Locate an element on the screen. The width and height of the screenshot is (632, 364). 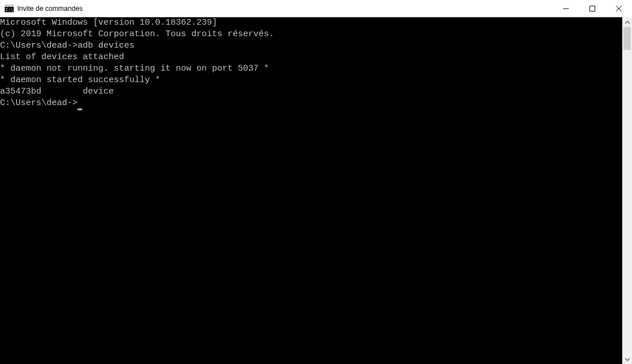
terminal-line: Microsoft Windows [version 10.0.18362.23… is located at coordinates (311, 23).